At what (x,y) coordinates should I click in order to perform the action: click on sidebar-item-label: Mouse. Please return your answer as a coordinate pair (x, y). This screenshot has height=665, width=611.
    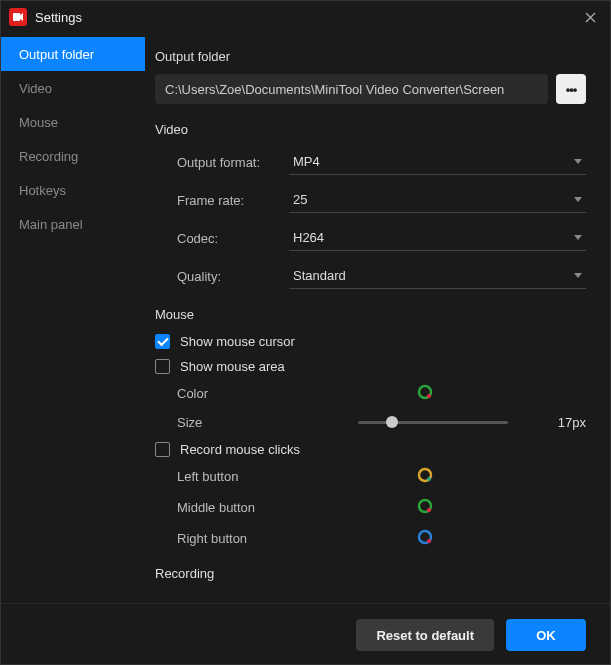
    Looking at the image, I should click on (38, 122).